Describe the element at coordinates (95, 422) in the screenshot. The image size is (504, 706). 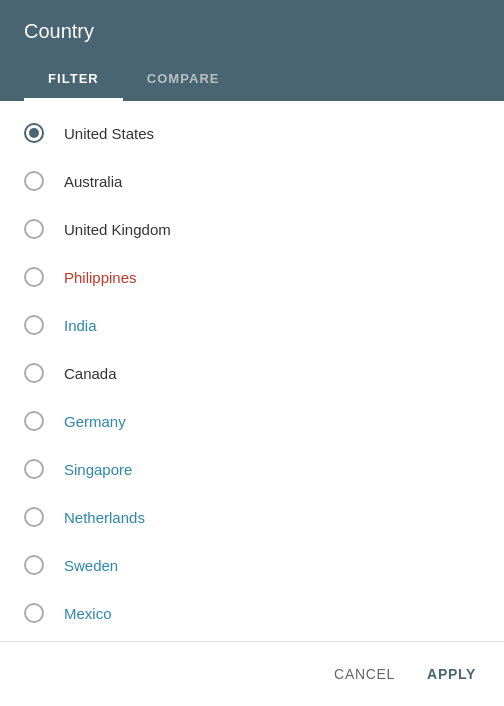
I see `country-label: Germany` at that location.